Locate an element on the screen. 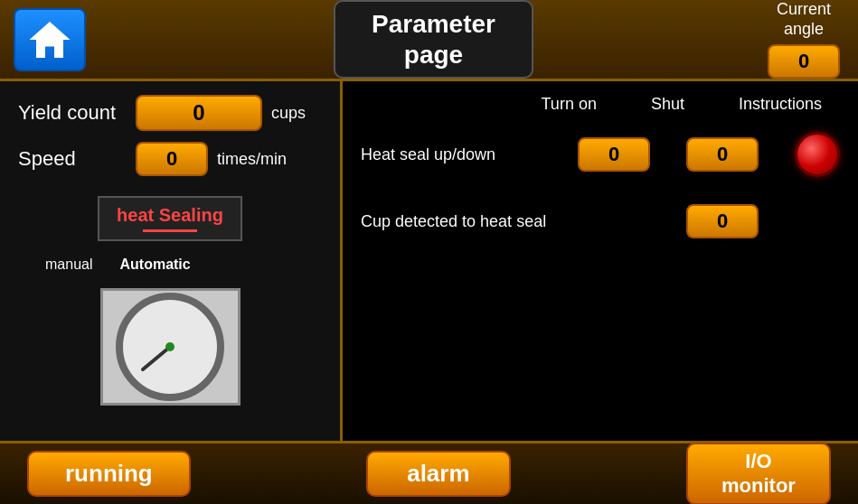 The height and width of the screenshot is (504, 858). io-monitor-button: I/OI/O monitormonitor is located at coordinates (759, 473).